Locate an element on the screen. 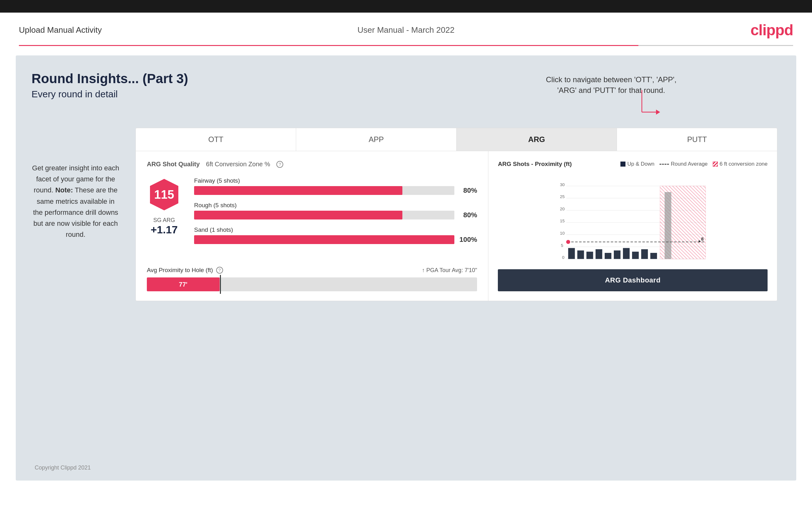 The width and height of the screenshot is (812, 507). score-area: 115 SG ARG +1.17 Fairway (5 shots) is located at coordinates (312, 214).